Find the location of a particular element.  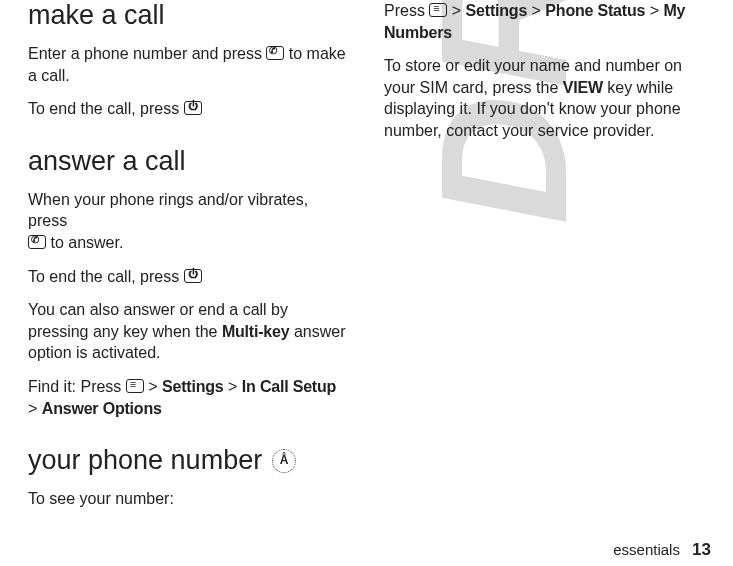

para-answer-3: You can also answer or end a call by pre… is located at coordinates (188, 332).